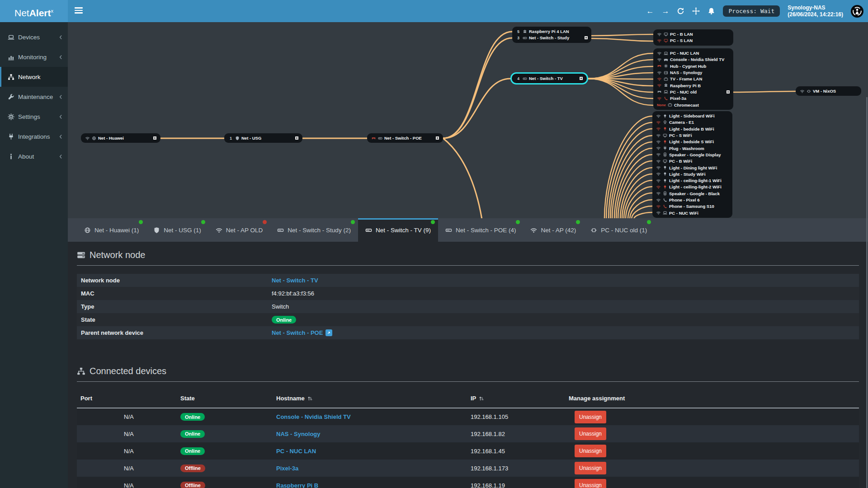 Image resolution: width=868 pixels, height=488 pixels. I want to click on hostname-link: Raspberry Pi B, so click(297, 485).